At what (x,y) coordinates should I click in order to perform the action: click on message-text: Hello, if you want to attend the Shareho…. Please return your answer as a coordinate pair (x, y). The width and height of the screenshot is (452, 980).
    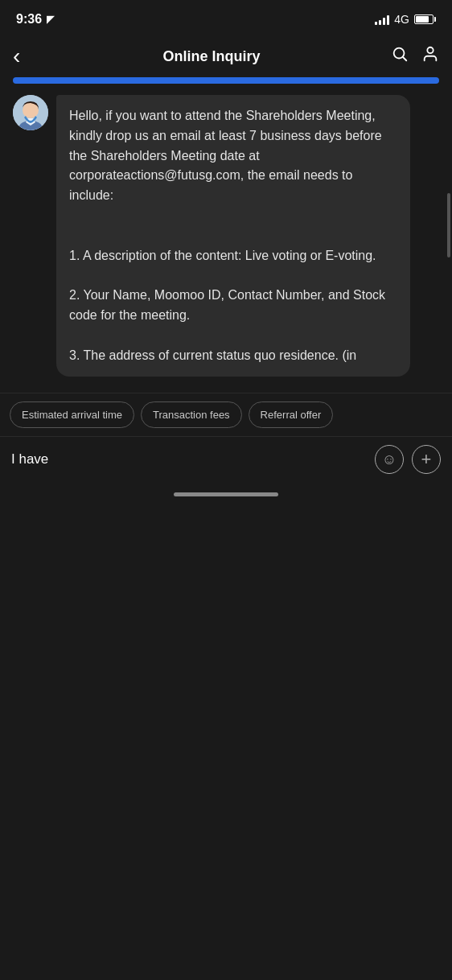
    Looking at the image, I should click on (225, 155).